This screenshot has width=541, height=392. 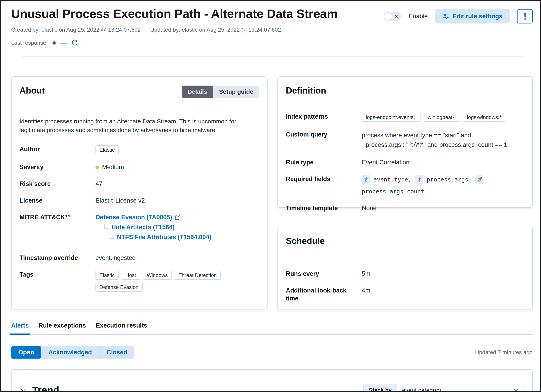 I want to click on sliders-icon, so click(x=446, y=16).